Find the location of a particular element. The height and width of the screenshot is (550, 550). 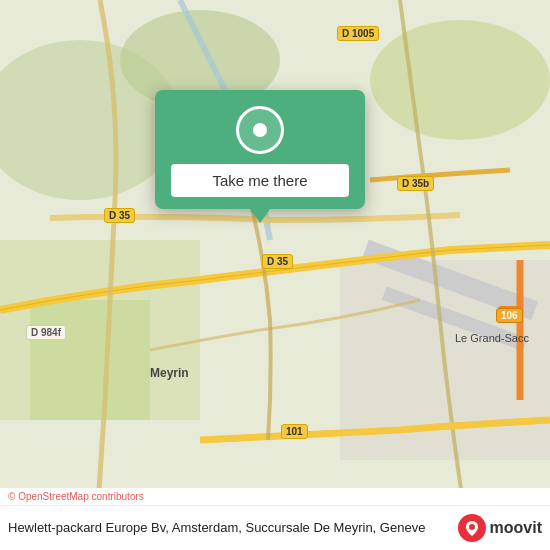

road-label-d35-1: D 35 is located at coordinates (120, 216).